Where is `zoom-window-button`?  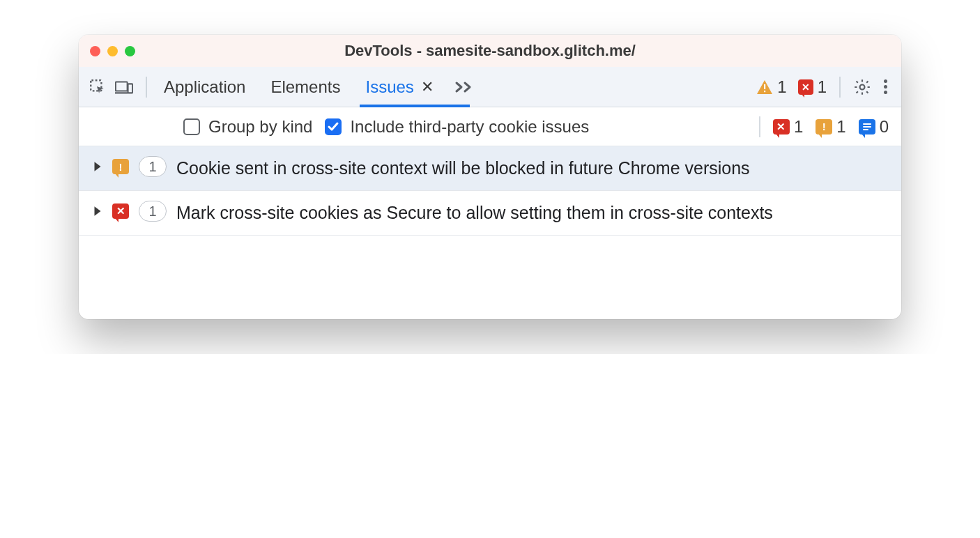 zoom-window-button is located at coordinates (130, 52).